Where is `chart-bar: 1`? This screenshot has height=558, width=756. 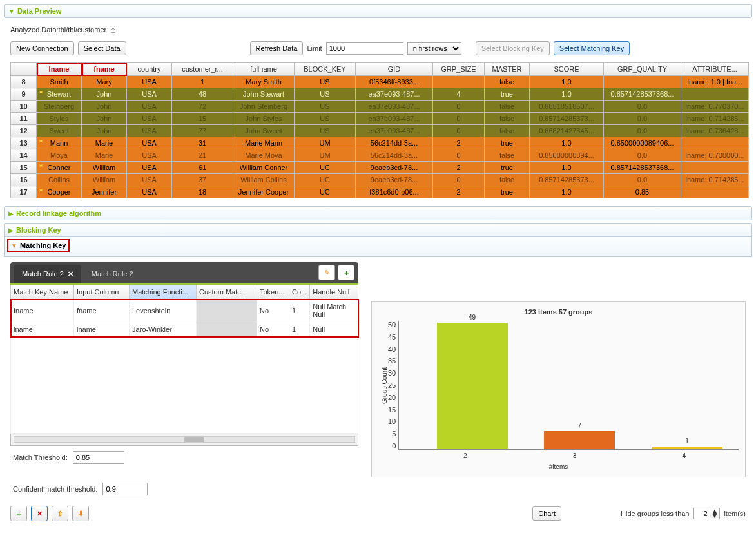 chart-bar: 1 is located at coordinates (687, 448).